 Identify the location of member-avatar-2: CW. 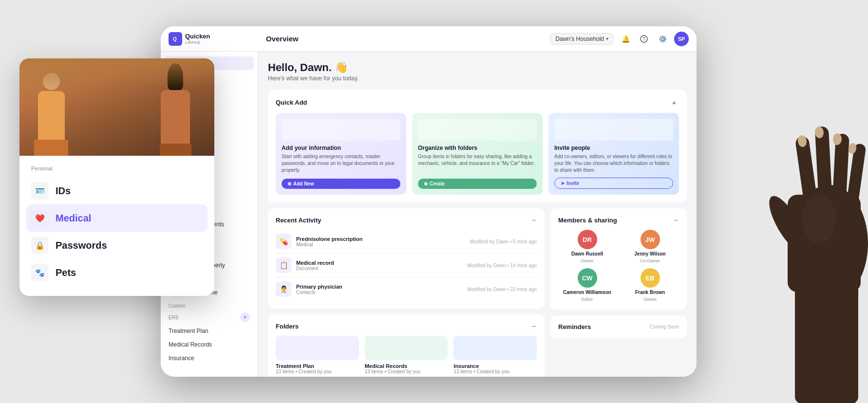
(587, 278).